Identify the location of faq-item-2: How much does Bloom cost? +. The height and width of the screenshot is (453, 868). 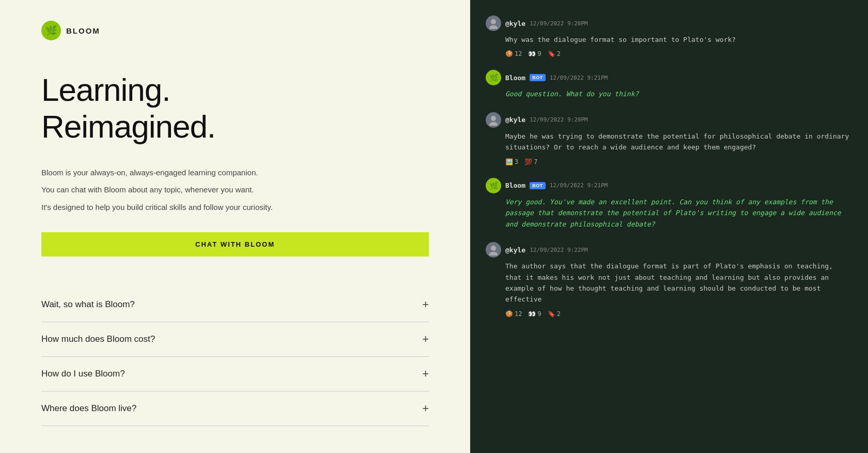
(235, 339).